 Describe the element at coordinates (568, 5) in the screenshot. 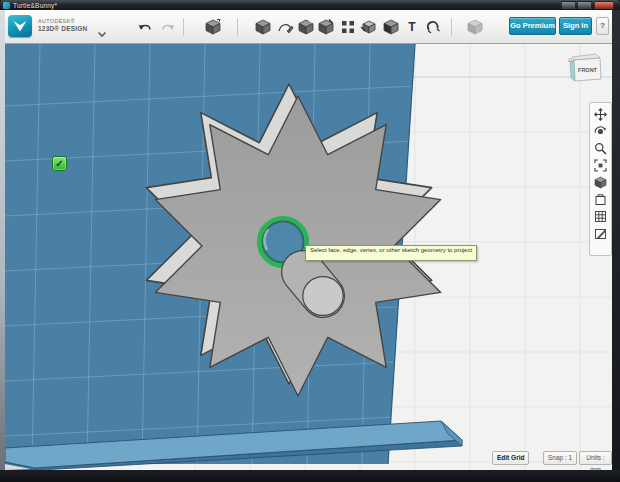

I see `minimize-button` at that location.